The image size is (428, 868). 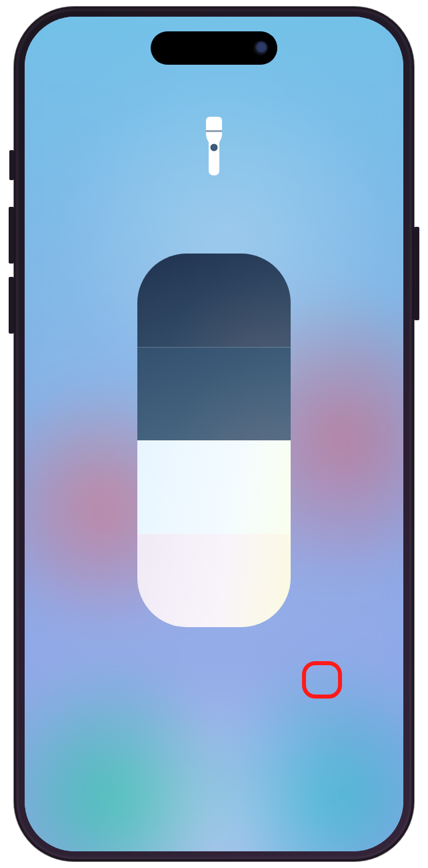 What do you see at coordinates (417, 274) in the screenshot?
I see `side-button` at bounding box center [417, 274].